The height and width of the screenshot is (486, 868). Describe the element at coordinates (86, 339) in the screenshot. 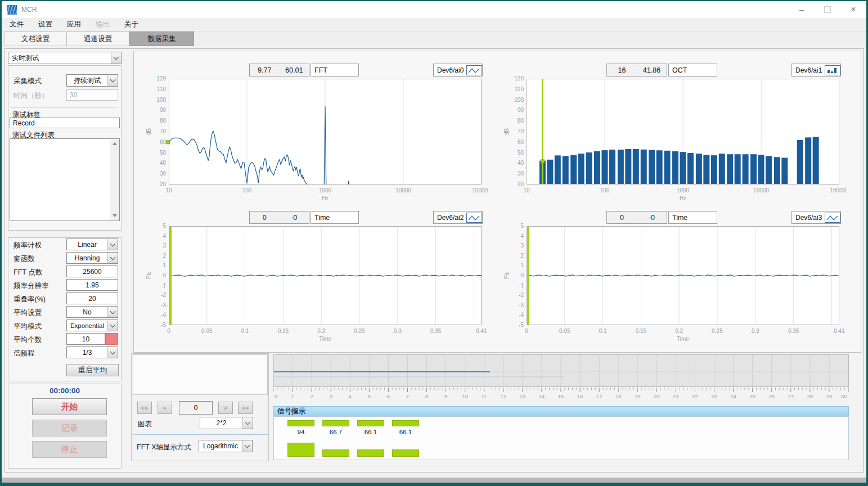

I see `avg-count-input: 10` at that location.